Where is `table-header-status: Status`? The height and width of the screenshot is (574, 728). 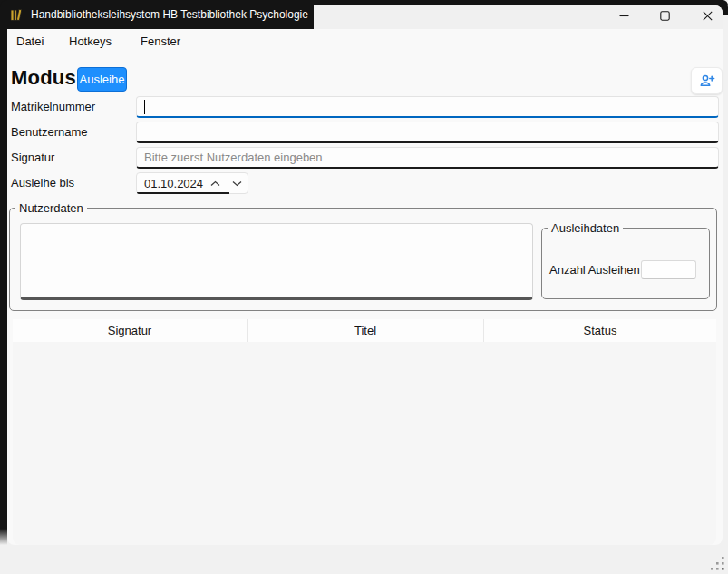
table-header-status: Status is located at coordinates (600, 330).